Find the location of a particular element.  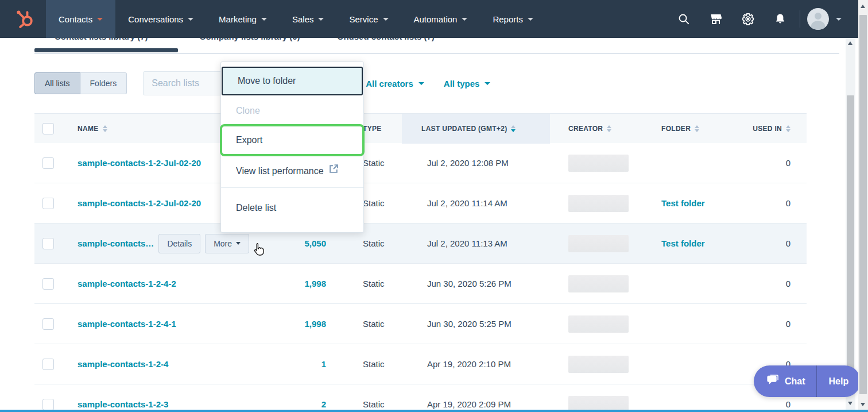

nav-item-label: Sales is located at coordinates (303, 20).